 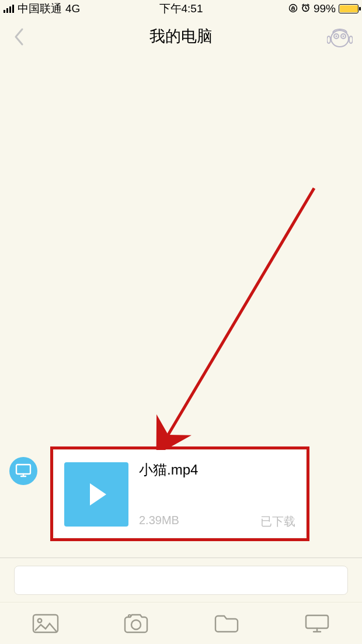 What do you see at coordinates (181, 9) in the screenshot?
I see `clock-label: 下午4:51` at bounding box center [181, 9].